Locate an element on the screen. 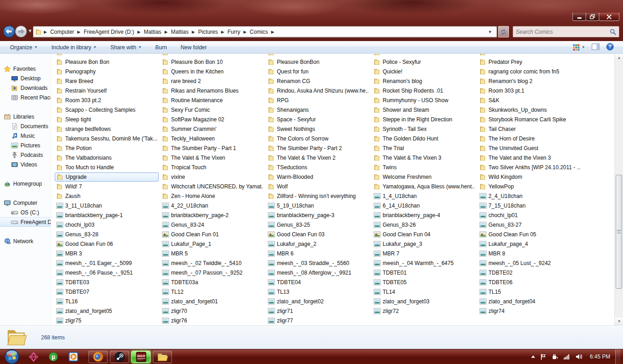 This screenshot has height=364, width=623. breadcrumb-segment: Pictures is located at coordinates (208, 32).